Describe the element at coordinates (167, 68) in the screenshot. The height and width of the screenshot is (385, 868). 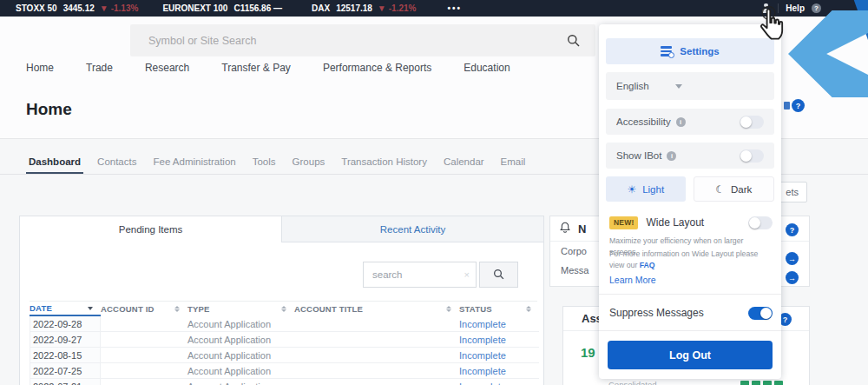
I see `nav-item-research: Research` at that location.